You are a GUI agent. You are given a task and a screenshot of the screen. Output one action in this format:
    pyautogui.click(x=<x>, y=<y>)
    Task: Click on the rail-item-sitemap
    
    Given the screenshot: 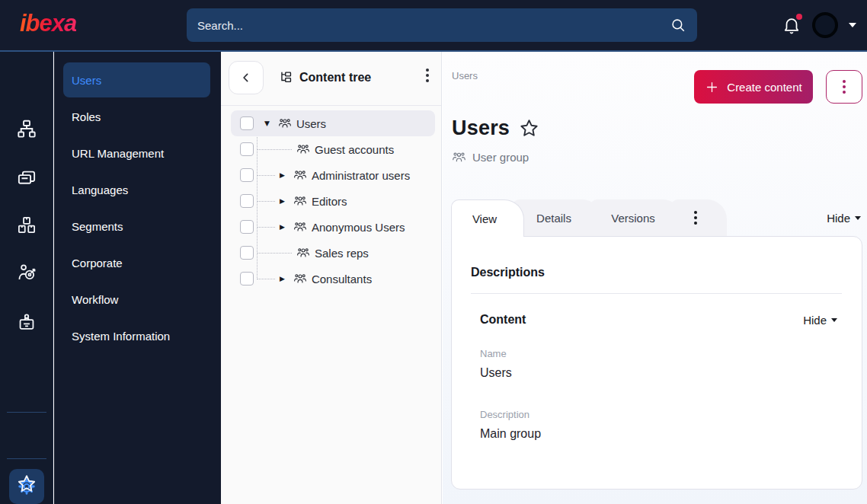 What is the action you would take?
    pyautogui.click(x=26, y=129)
    